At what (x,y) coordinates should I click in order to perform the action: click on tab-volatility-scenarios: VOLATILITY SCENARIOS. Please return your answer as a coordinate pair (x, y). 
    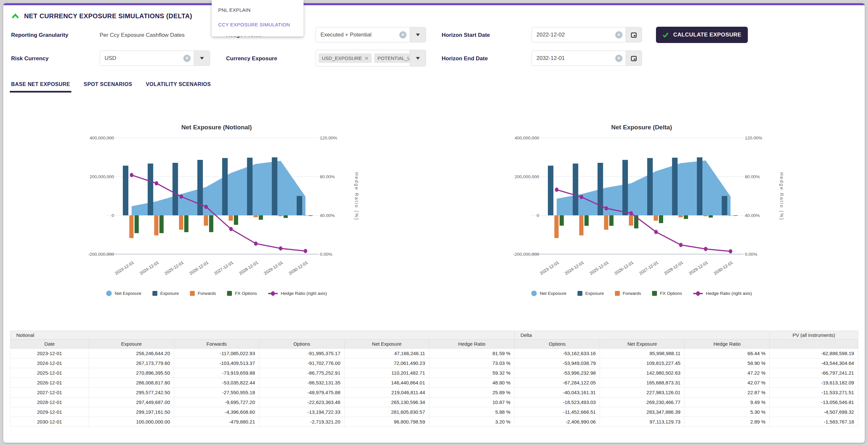
    Looking at the image, I should click on (178, 87).